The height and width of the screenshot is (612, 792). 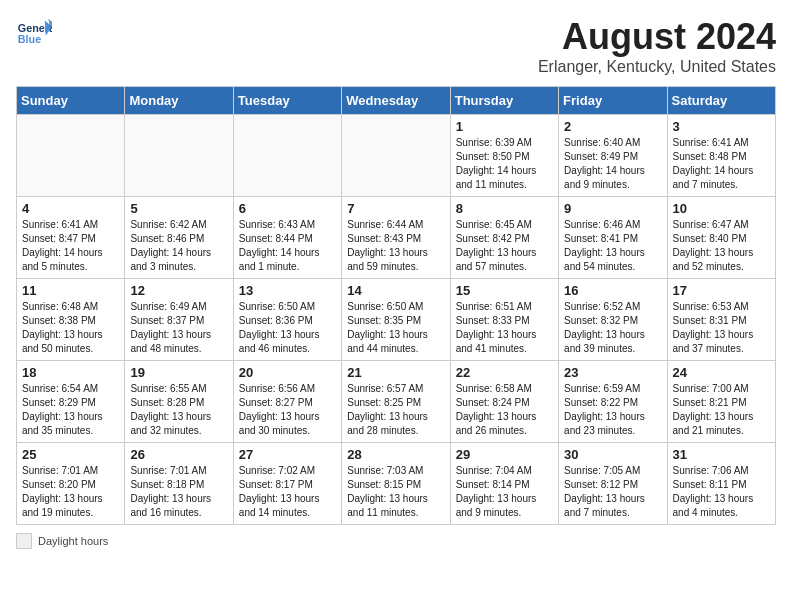 I want to click on calendar-day-cell: 20Sunrise: 6:56 AM Sunset: 8:27 PM Dayli…, so click(x=287, y=402).